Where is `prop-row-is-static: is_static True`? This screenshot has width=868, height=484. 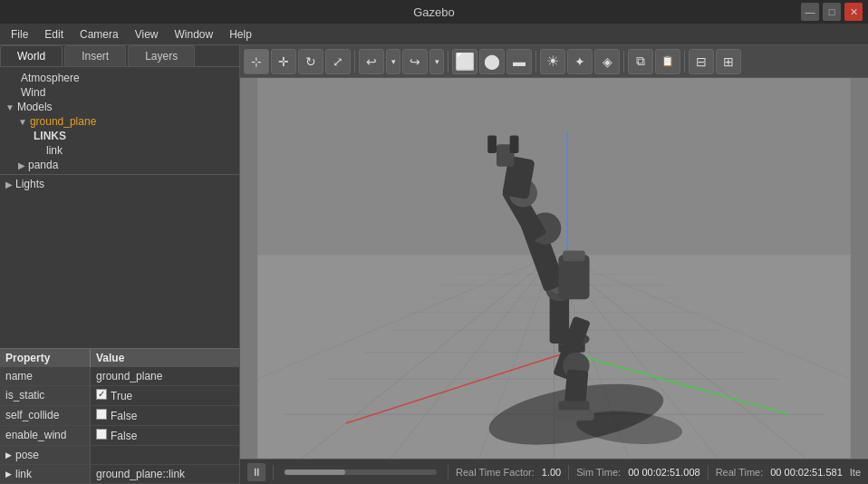 prop-row-is-static: is_static True is located at coordinates (120, 396).